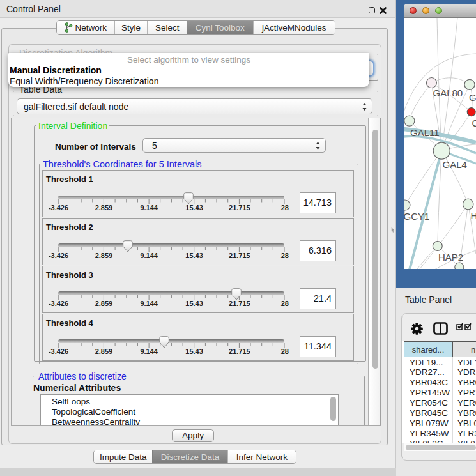 The image size is (476, 476). What do you see at coordinates (417, 216) in the screenshot?
I see `svg-text: GCY1` at bounding box center [417, 216].